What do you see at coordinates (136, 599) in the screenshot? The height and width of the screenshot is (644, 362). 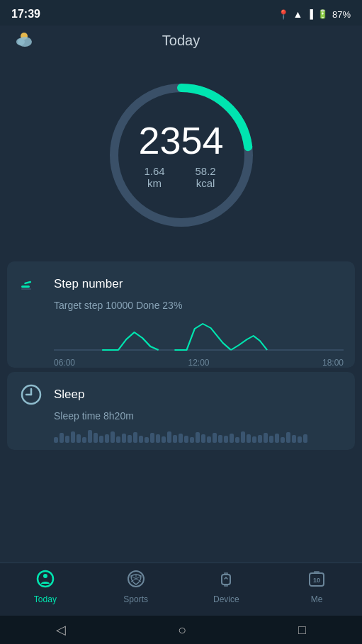 I see `nav-sports-label: Sports` at bounding box center [136, 599].